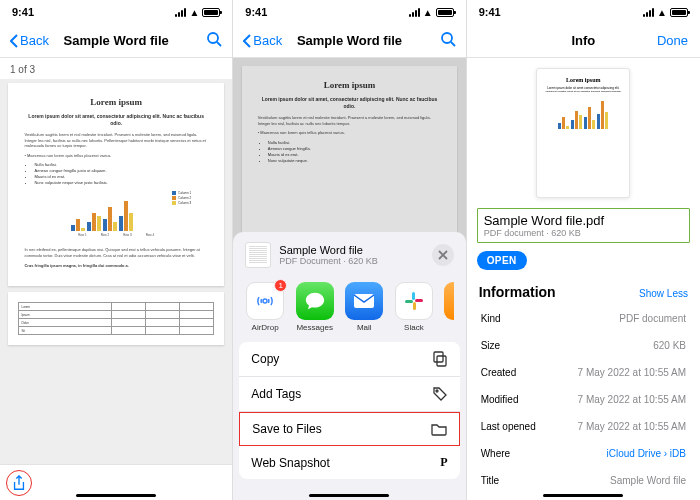 The width and height of the screenshot is (700, 500). What do you see at coordinates (443, 255) in the screenshot?
I see `close-icon` at bounding box center [443, 255].